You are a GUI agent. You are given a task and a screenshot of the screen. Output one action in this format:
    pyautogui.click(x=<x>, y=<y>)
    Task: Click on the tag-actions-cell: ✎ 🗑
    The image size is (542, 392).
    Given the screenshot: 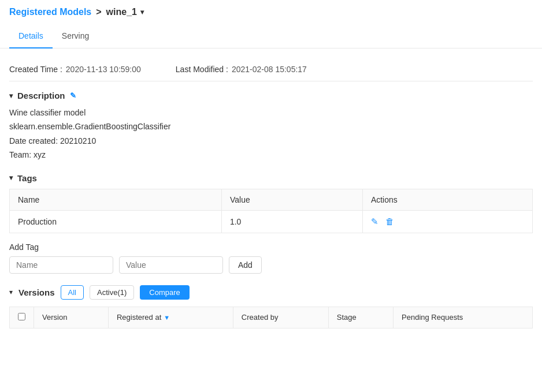 What is the action you would take?
    pyautogui.click(x=447, y=222)
    